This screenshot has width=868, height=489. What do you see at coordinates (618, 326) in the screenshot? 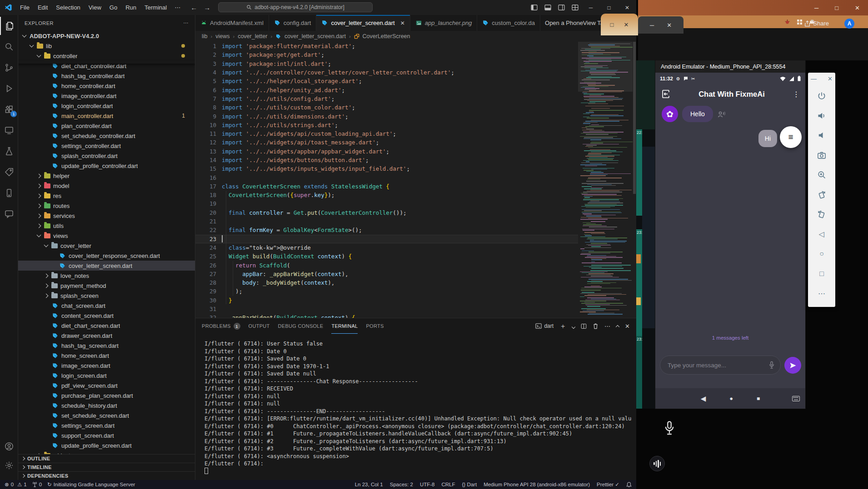
I see `panel-maximize-icon` at bounding box center [618, 326].